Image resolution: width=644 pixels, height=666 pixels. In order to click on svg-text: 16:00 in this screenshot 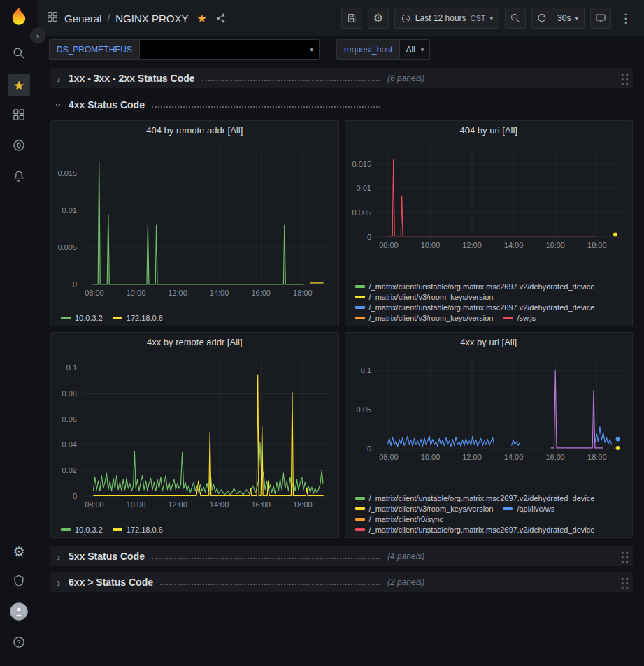, I will do `click(261, 505)`.